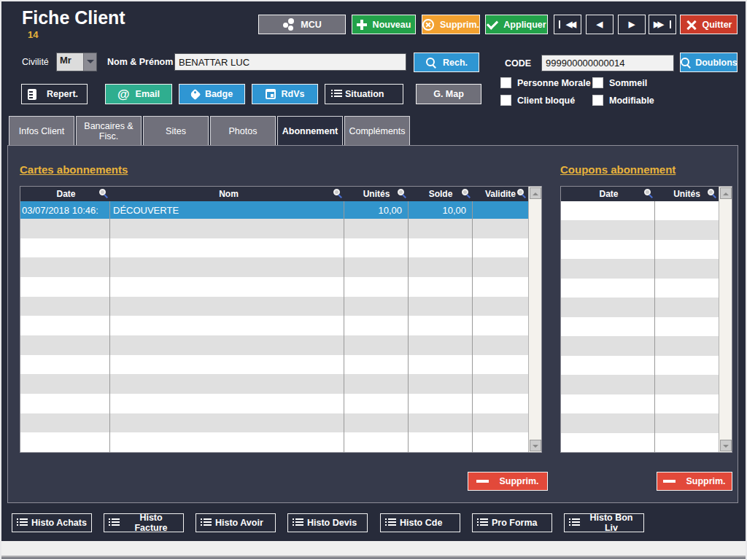  I want to click on column-header-solde: Solde, so click(441, 194).